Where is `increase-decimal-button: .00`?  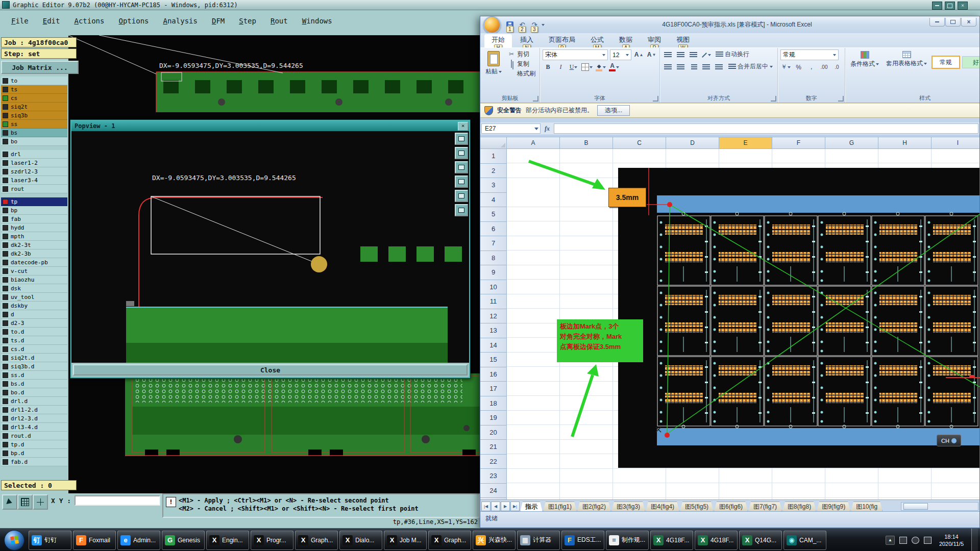
increase-decimal-button: .00 is located at coordinates (824, 67).